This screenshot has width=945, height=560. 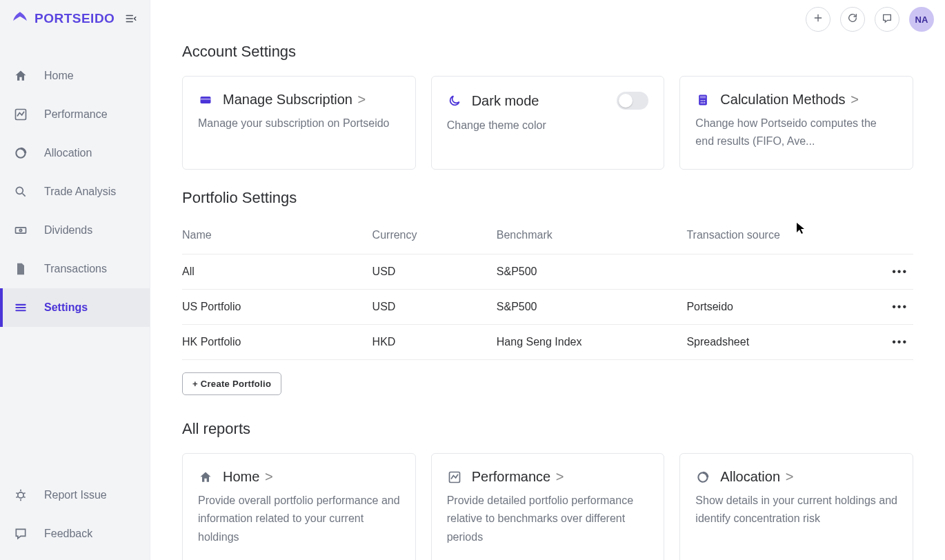 What do you see at coordinates (59, 76) in the screenshot?
I see `sidebar-item-label: Home` at bounding box center [59, 76].